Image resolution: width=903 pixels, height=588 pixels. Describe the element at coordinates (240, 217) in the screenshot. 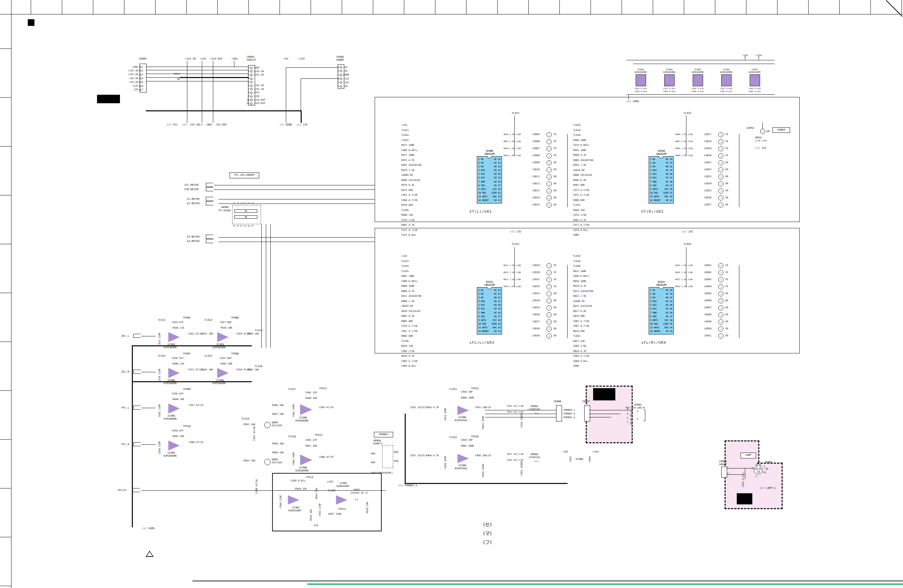

I see `switch-contact` at that location.